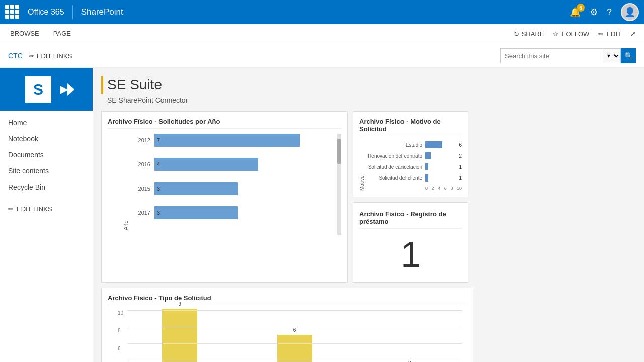 This screenshot has height=362, width=644. Describe the element at coordinates (322, 56) in the screenshot. I see `breadcrumb-row: CTC ✏ EDIT LINKS ▾ 🔍` at that location.